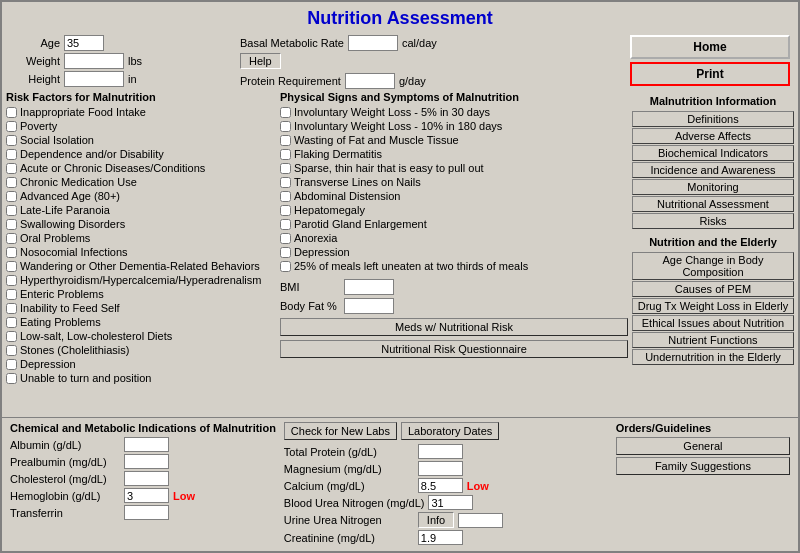 This screenshot has width=800, height=553. Describe the element at coordinates (84, 43) in the screenshot. I see `age-input` at that location.